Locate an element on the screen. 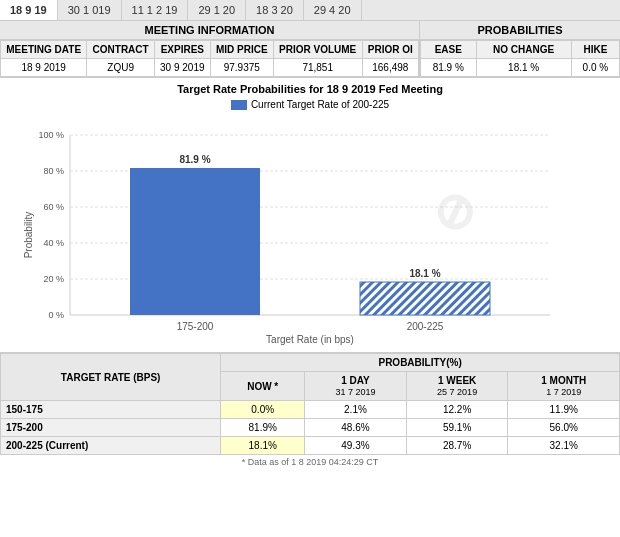 This screenshot has width=620, height=537. cell-now-175-200: 81.9% is located at coordinates (263, 428).